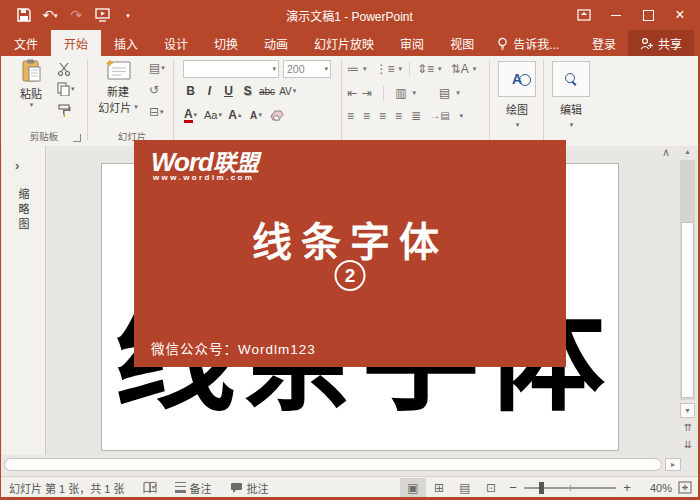 This screenshot has width=700, height=500. I want to click on signin-button: 登录, so click(604, 43).